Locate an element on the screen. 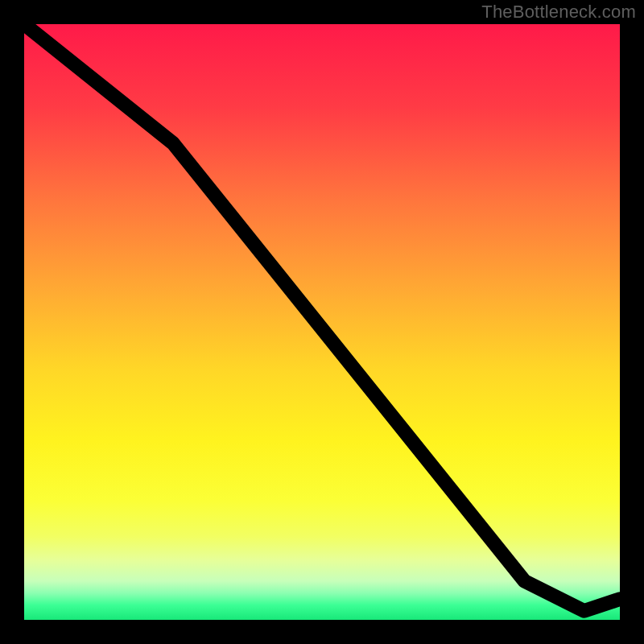 The image size is (644, 644). watermark-text: TheBottleneck.com is located at coordinates (559, 12).